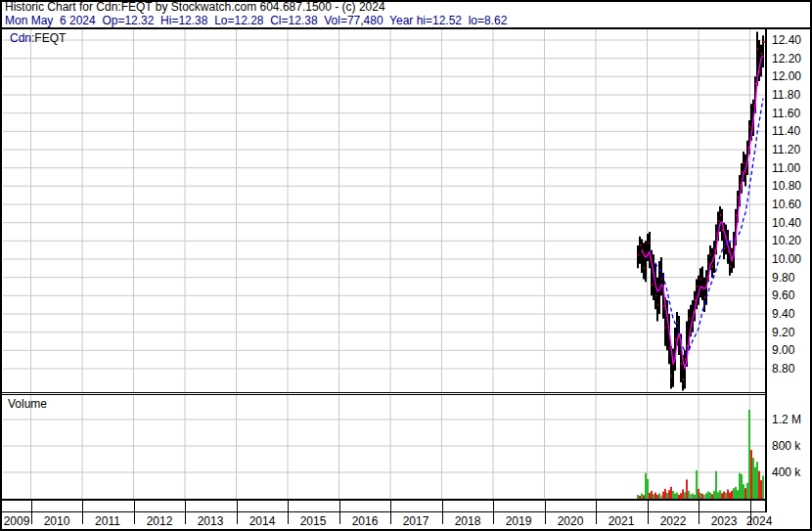  Describe the element at coordinates (571, 521) in the screenshot. I see `year-label: 2020` at that location.